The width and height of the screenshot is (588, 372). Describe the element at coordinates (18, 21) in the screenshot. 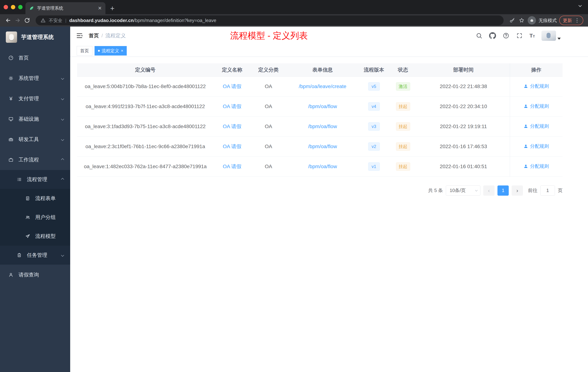

I see `forward-button` at that location.